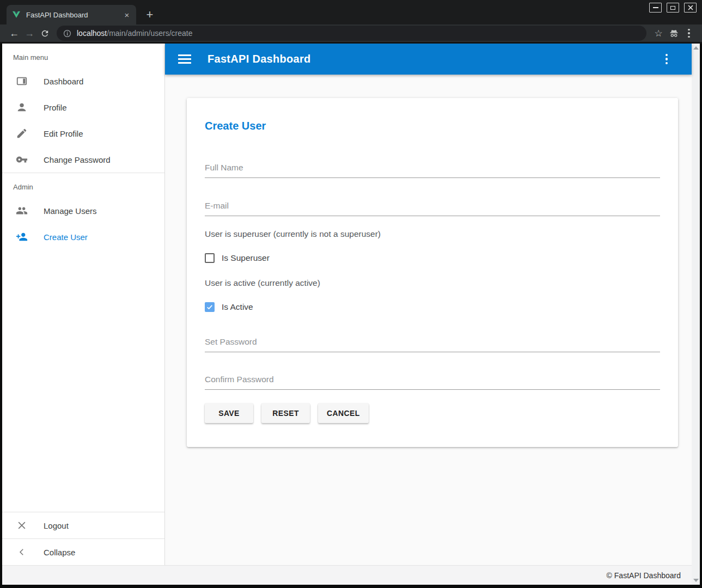 The height and width of the screenshot is (588, 702). Describe the element at coordinates (150, 15) in the screenshot. I see `new-tab-button: +` at that location.